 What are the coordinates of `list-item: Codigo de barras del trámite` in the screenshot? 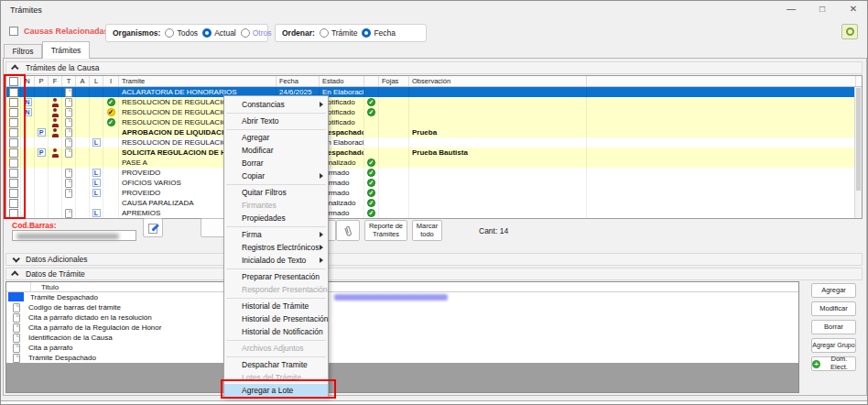 It's located at (403, 308).